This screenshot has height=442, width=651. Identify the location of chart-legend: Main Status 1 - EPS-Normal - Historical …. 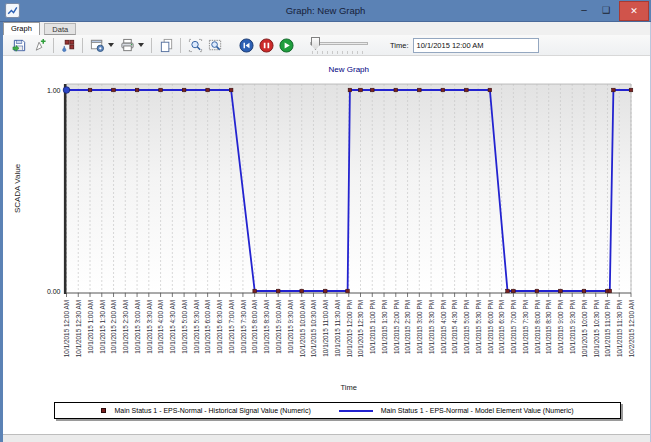
(338, 410).